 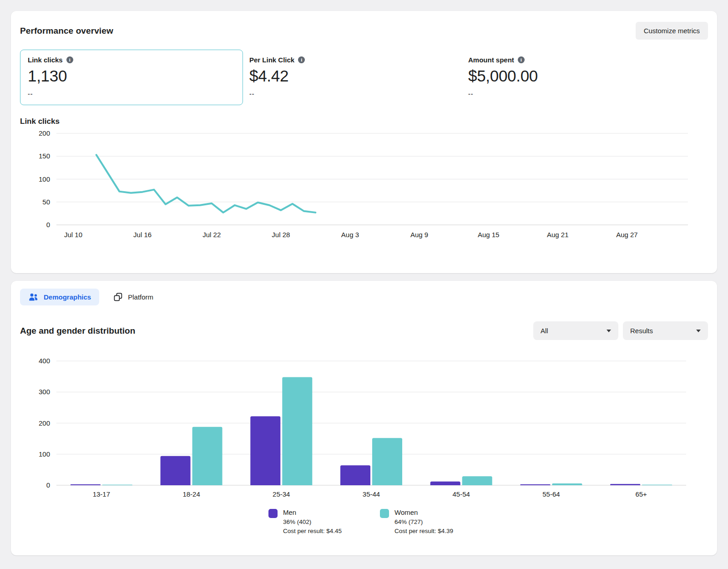 What do you see at coordinates (461, 494) in the screenshot?
I see `svg-text: 45-54` at bounding box center [461, 494].